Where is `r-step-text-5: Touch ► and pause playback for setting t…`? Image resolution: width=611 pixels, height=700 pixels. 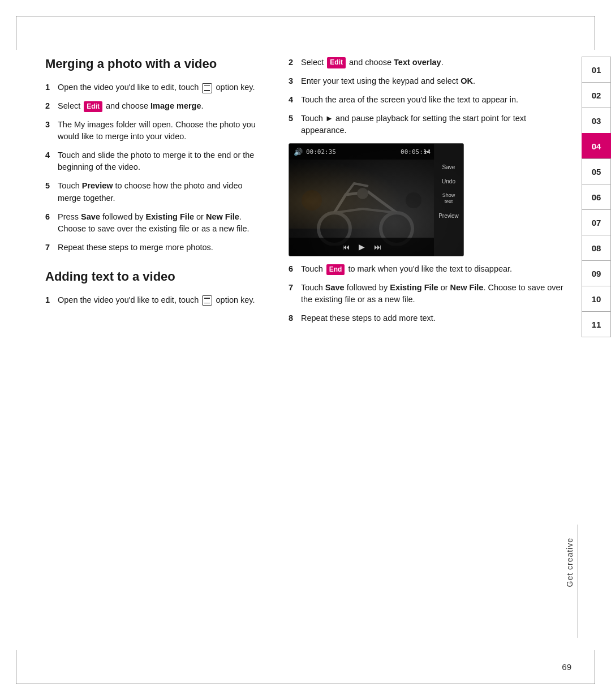
r-step-text-5: Touch ► and pause playback for setting t… is located at coordinates (433, 124).